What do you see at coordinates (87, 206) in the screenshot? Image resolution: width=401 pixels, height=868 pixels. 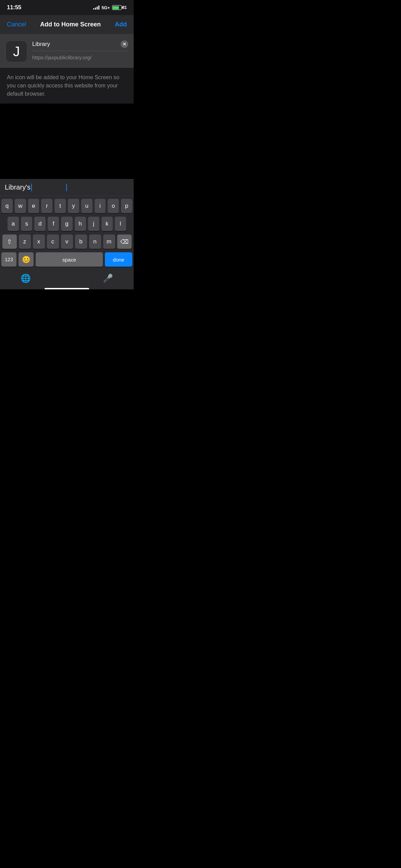 I see `key-u: u` at bounding box center [87, 206].